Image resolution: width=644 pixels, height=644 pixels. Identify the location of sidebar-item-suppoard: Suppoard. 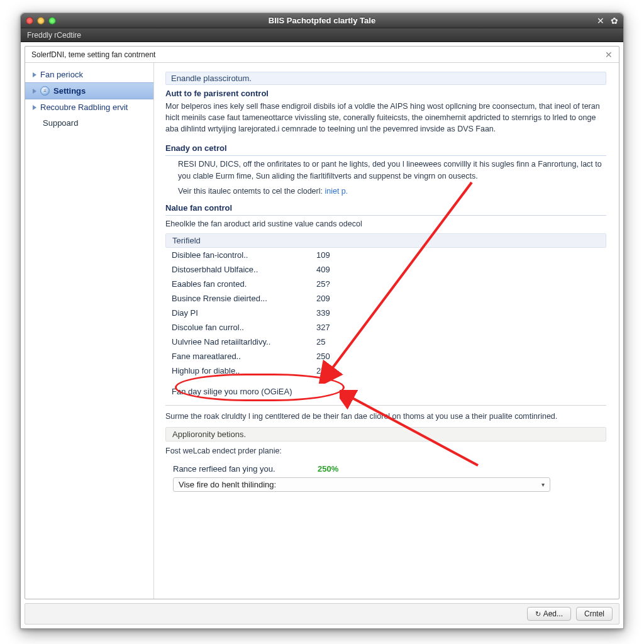
(89, 123).